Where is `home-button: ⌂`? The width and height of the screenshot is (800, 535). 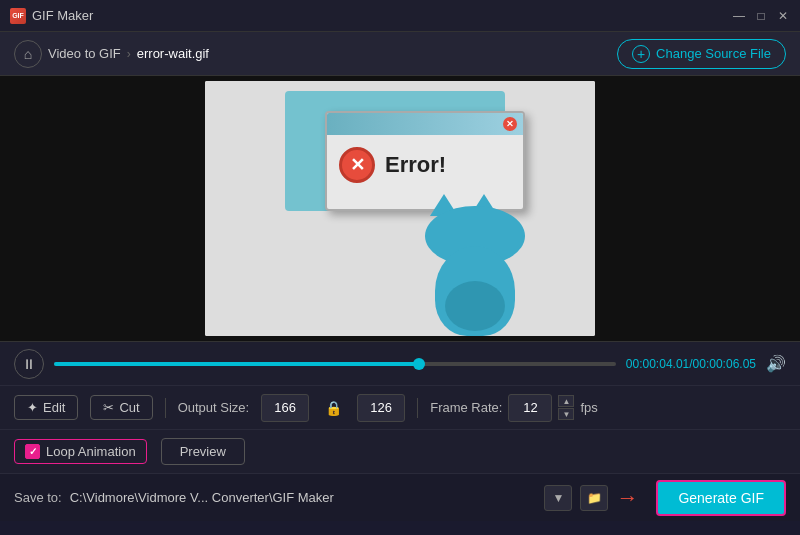 home-button: ⌂ is located at coordinates (28, 54).